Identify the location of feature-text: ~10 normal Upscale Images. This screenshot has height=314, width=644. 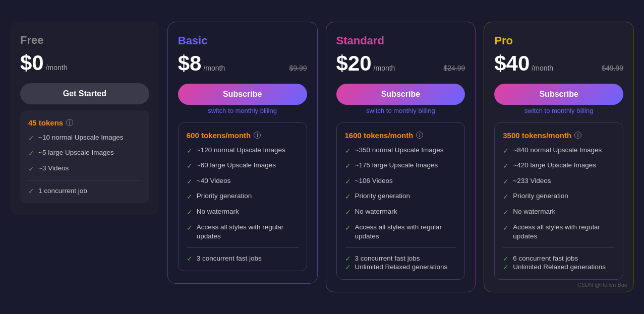
(81, 138).